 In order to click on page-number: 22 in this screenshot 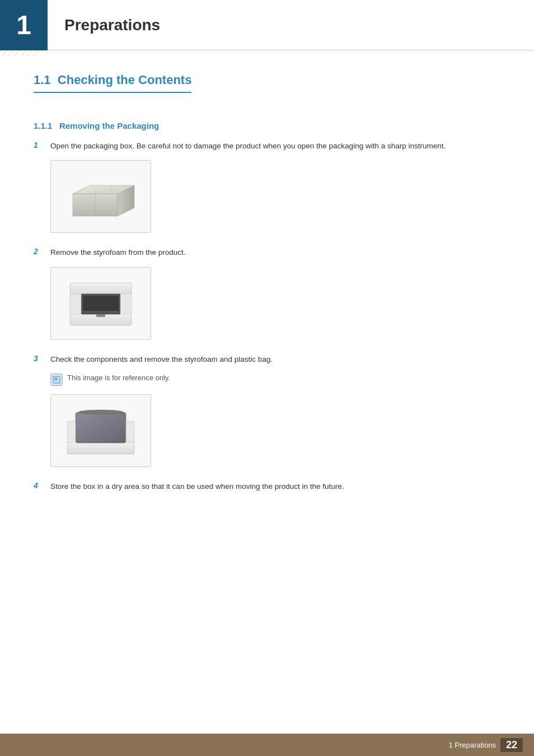, I will do `click(512, 745)`.